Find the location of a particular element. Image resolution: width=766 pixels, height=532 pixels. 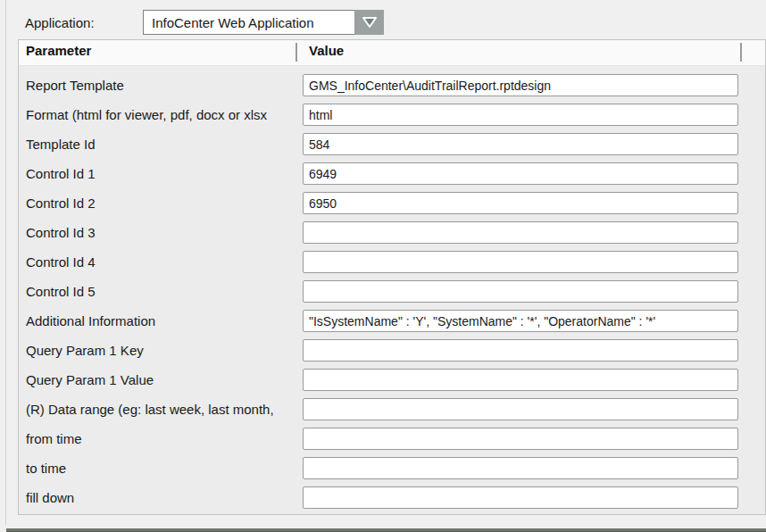

param-label: Control Id 5 is located at coordinates (161, 291).